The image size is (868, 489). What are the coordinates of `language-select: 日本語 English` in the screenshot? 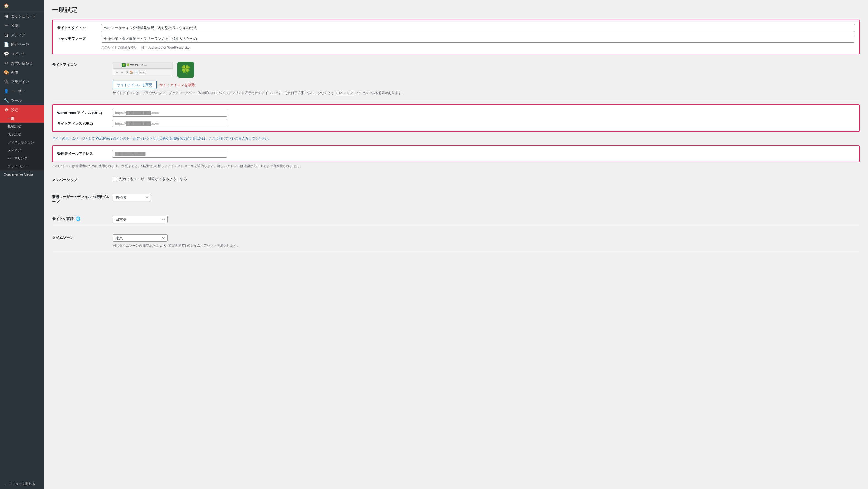 It's located at (140, 219).